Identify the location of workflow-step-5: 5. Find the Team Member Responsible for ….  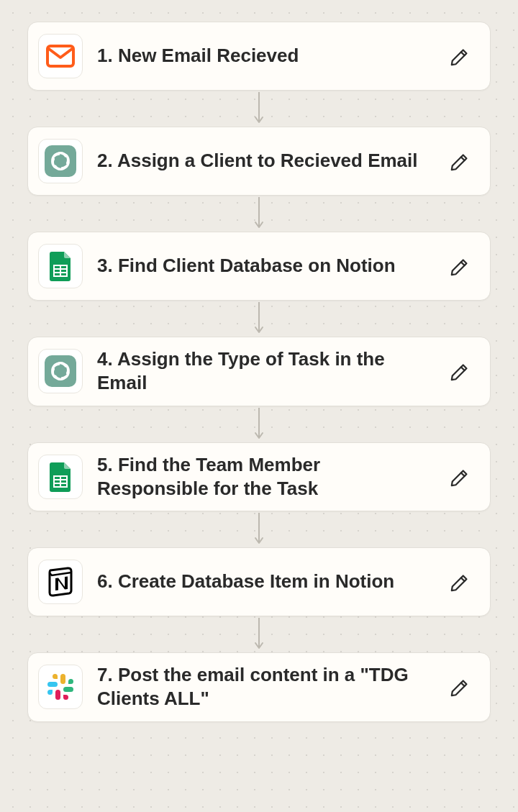
(259, 478).